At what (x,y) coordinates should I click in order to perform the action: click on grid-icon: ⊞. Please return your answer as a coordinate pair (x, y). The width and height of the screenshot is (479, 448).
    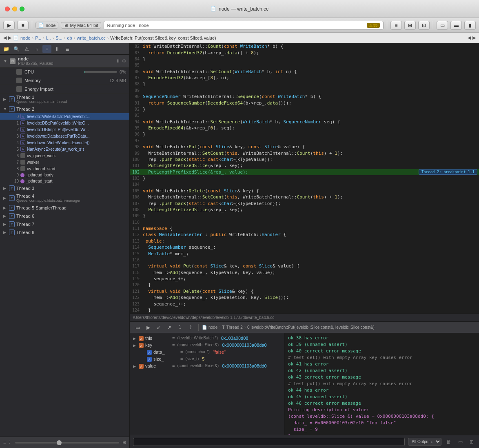
    Looking at the image, I should click on (124, 443).